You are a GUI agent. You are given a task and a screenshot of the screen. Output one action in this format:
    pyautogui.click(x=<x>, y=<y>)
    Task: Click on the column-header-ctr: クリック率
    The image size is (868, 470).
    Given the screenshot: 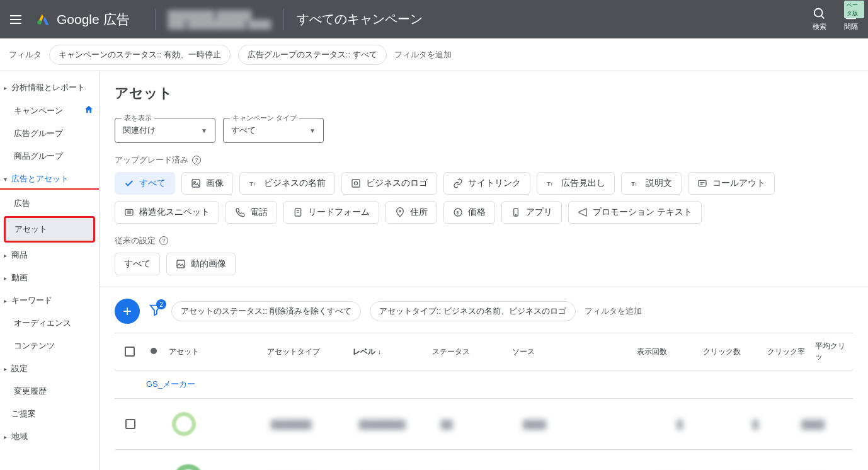 What is the action you would take?
    pyautogui.click(x=778, y=352)
    